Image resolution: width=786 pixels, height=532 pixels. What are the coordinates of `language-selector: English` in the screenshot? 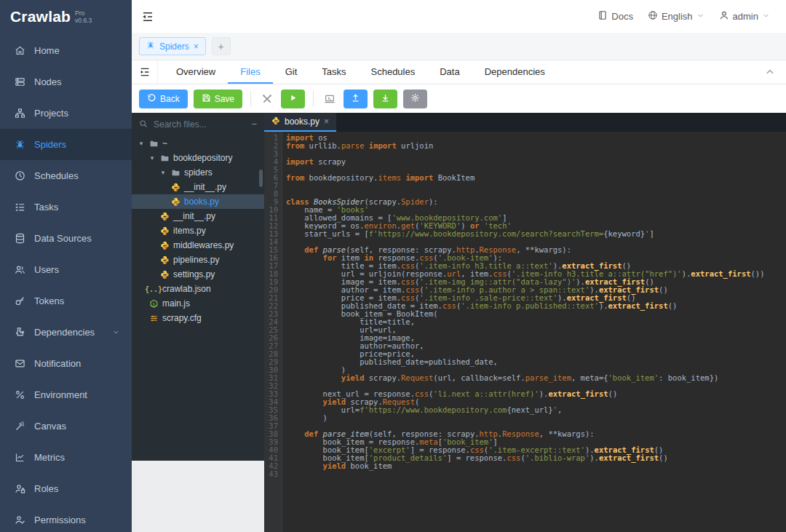 It's located at (676, 16).